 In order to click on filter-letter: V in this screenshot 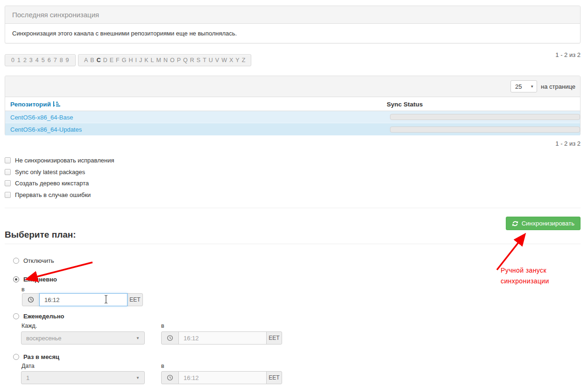, I will do `click(217, 60)`.